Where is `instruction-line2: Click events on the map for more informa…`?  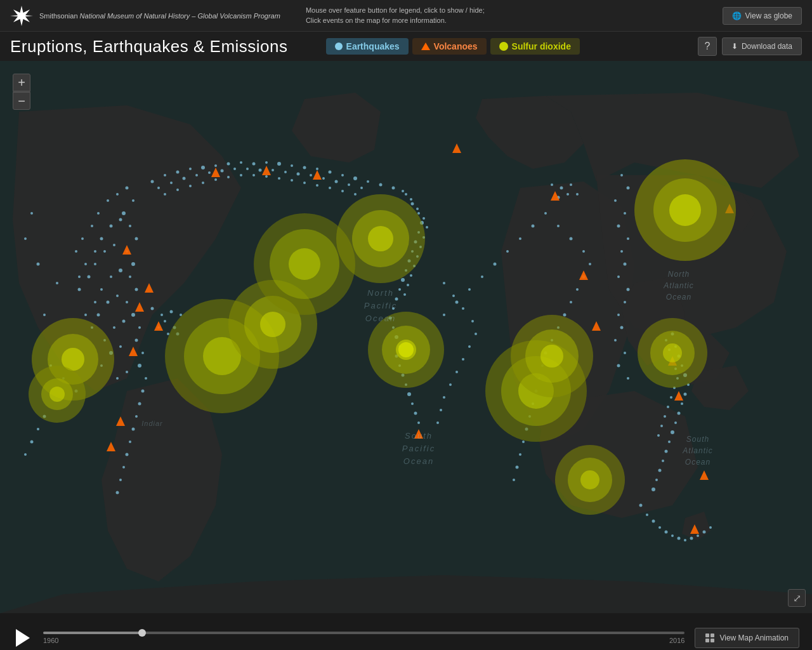
instruction-line2: Click events on the map for more informa… is located at coordinates (514, 20).